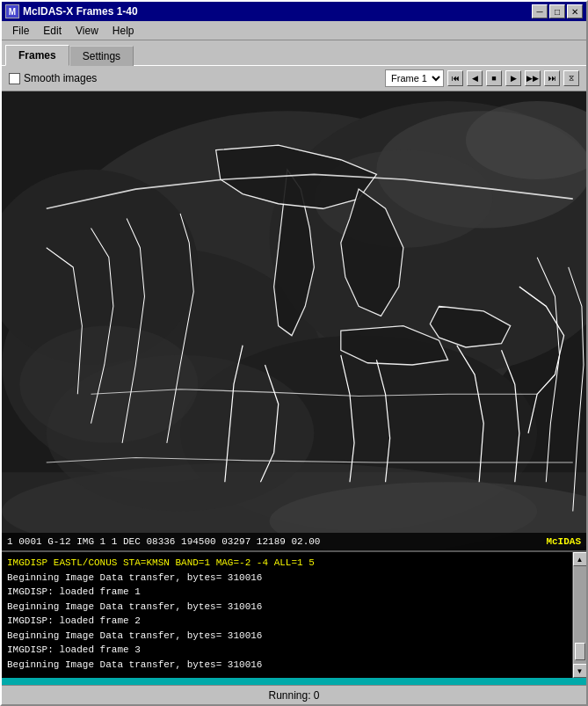  What do you see at coordinates (552, 78) in the screenshot?
I see `nav-last-button: ⏭` at bounding box center [552, 78].